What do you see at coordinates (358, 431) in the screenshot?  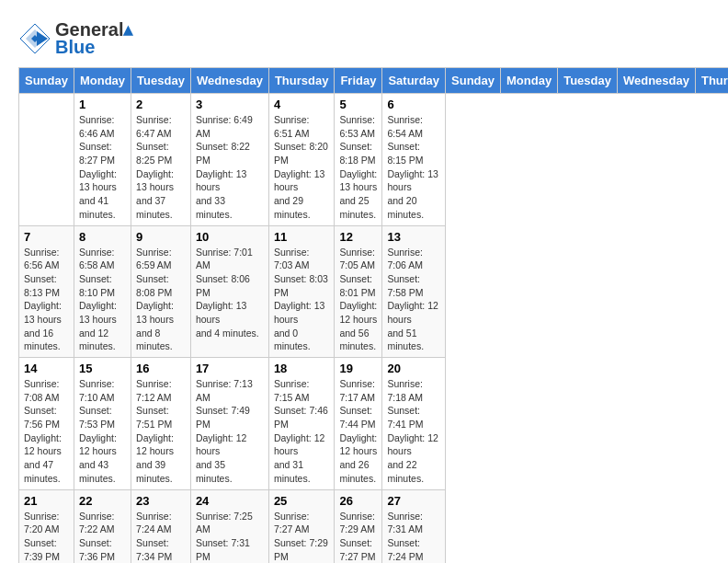 I see `day-info: Sunrise: 7:17 AMSunset: 7:44 PMDaylight:…` at bounding box center [358, 431].